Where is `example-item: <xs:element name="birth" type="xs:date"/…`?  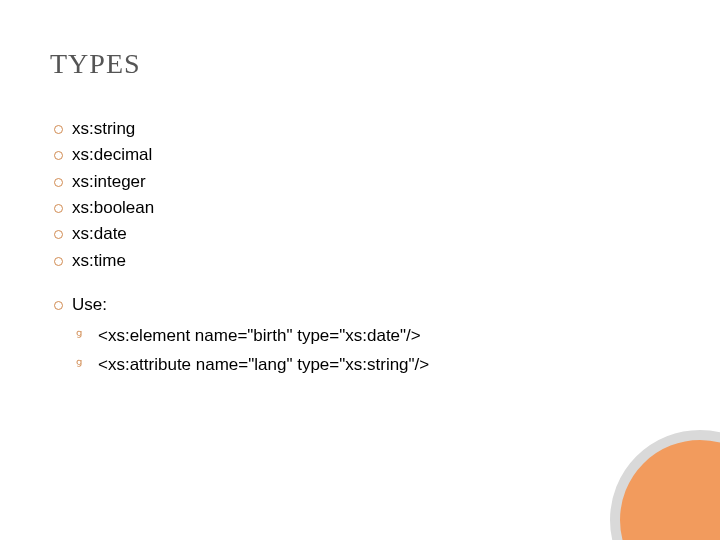
example-item: <xs:element name="birth" type="xs:date"/… is located at coordinates (373, 336).